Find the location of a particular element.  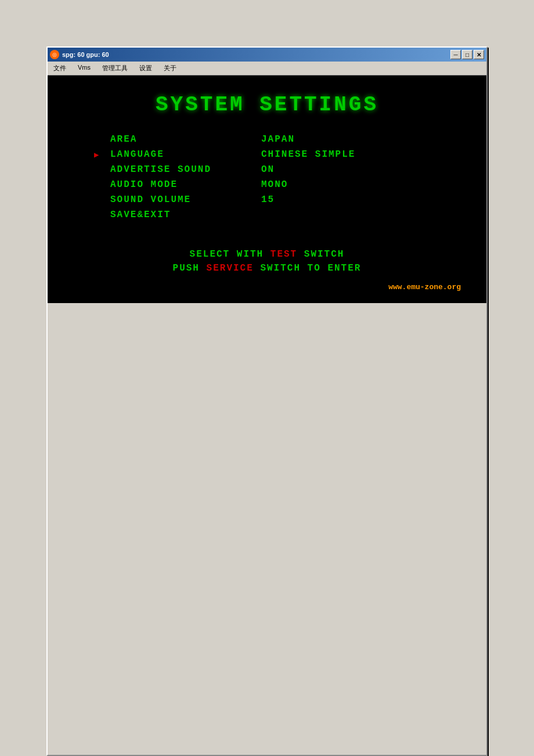

settings-row-save-exit: SAVE&EXIT is located at coordinates (279, 215).